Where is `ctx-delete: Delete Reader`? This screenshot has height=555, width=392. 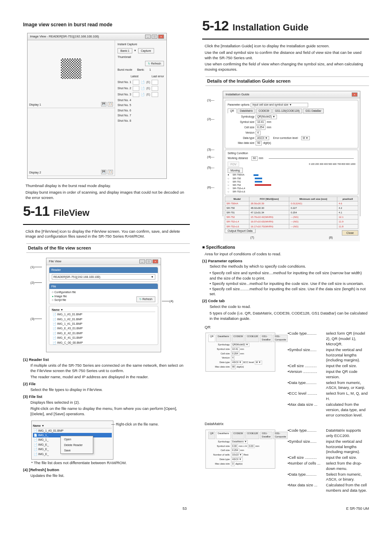
ctx-delete: Delete Reader is located at coordinates (77, 445).